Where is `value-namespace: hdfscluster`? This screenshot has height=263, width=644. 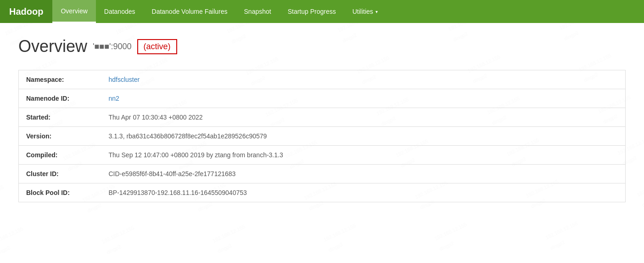 value-namespace: hdfscluster is located at coordinates (364, 80).